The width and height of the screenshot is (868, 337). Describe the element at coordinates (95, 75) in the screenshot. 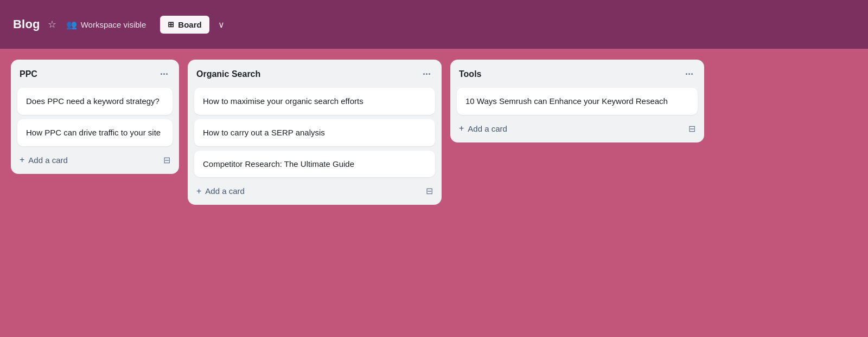

I see `list-header-ppc: PPC ···` at that location.